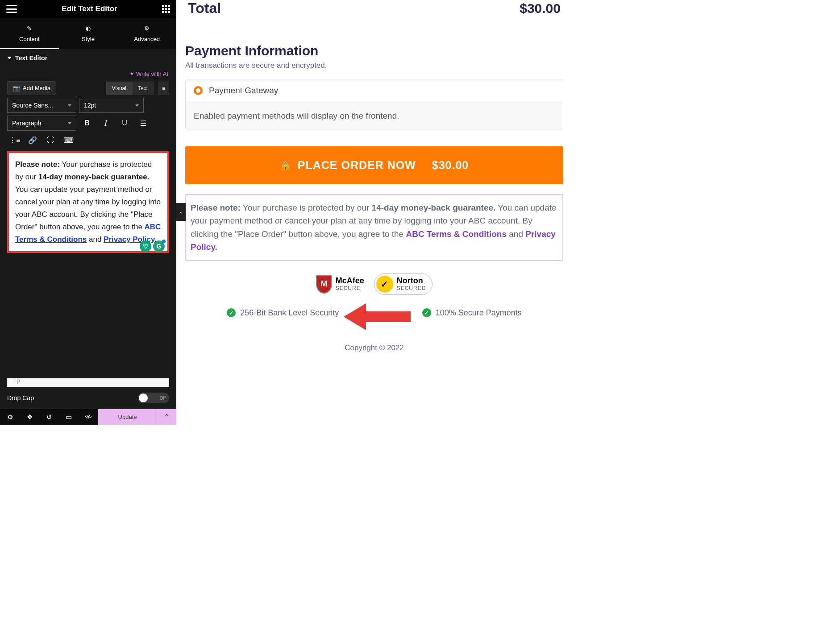  What do you see at coordinates (379, 319) in the screenshot?
I see `annotation-arrow` at bounding box center [379, 319].